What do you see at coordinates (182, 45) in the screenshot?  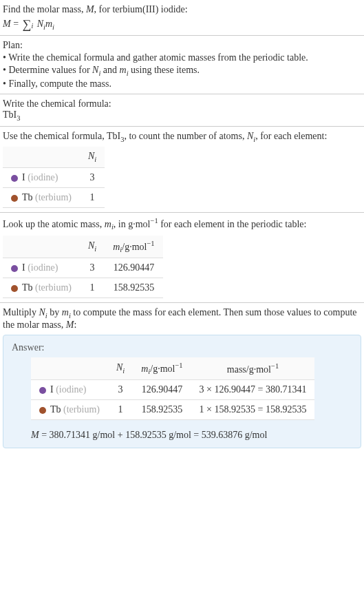 I see `plan-title: Plan:` at bounding box center [182, 45].